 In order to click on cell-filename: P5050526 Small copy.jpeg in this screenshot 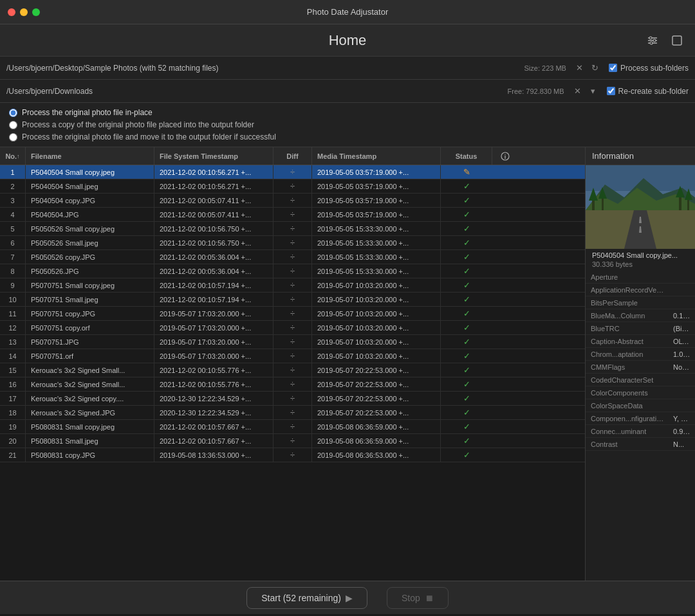, I will do `click(90, 229)`.